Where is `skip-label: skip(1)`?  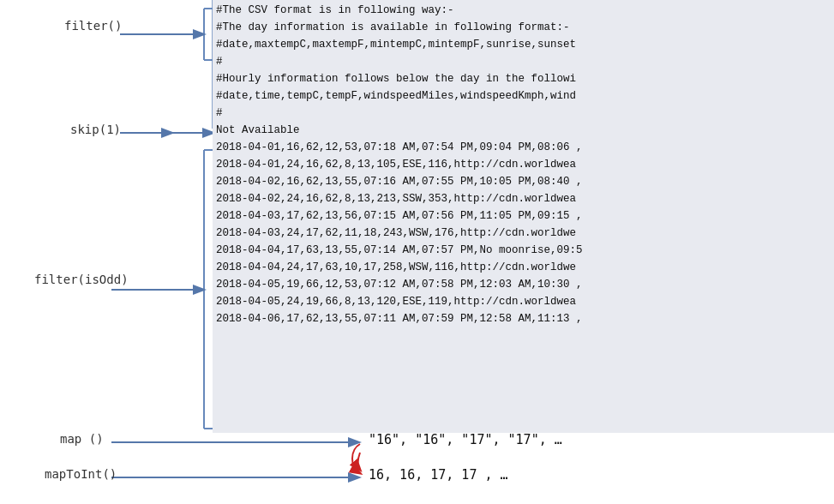 skip-label: skip(1) is located at coordinates (96, 129).